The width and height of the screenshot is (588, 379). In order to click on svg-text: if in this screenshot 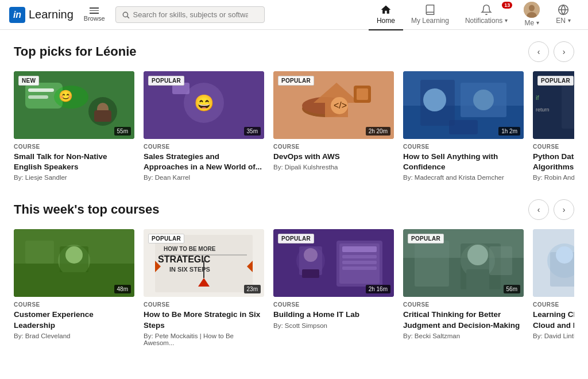, I will do `click(537, 98)`.